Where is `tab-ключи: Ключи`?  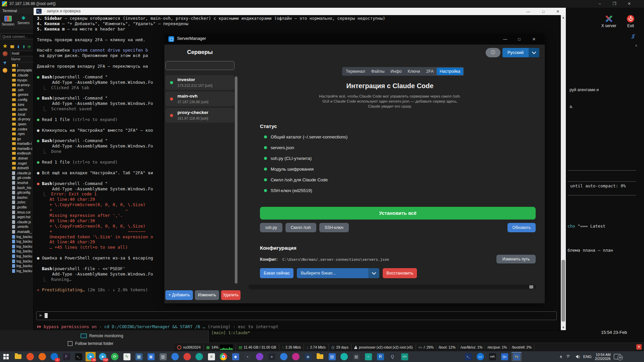 tab-ключи: Ключи is located at coordinates (414, 71).